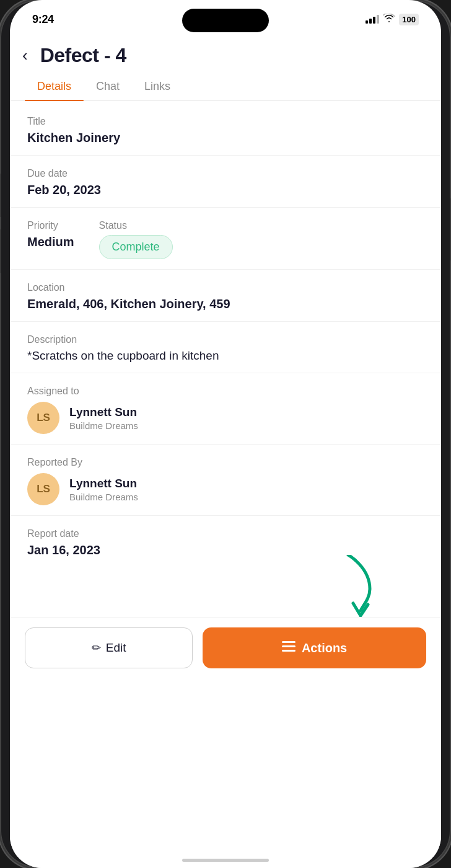 The width and height of the screenshot is (451, 868). I want to click on location-section: Location Emerald, 406, Kitchen Joinery, …, so click(226, 295).